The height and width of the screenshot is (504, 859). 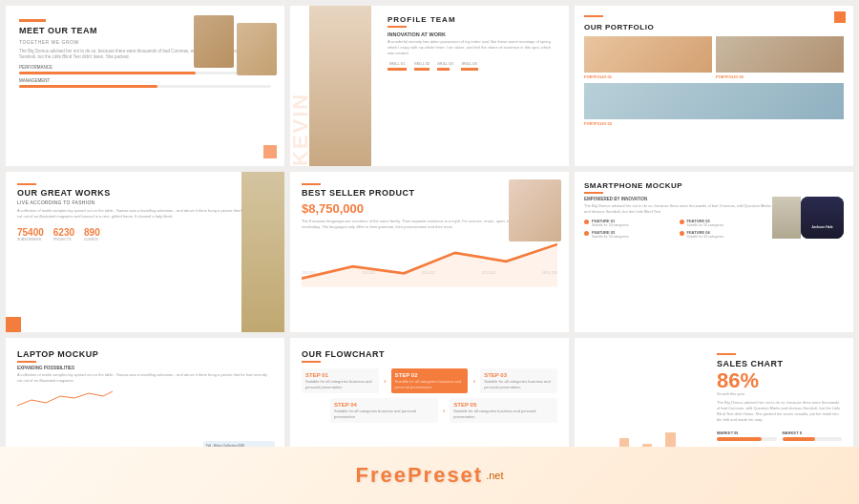 What do you see at coordinates (739, 439) in the screenshot?
I see `market-1-fill` at bounding box center [739, 439].